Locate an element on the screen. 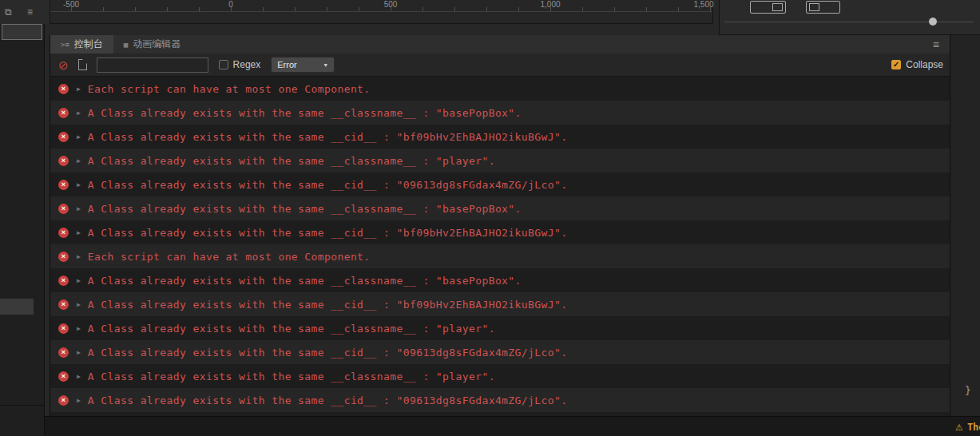  chevron-down-icon: ▼ is located at coordinates (326, 65).